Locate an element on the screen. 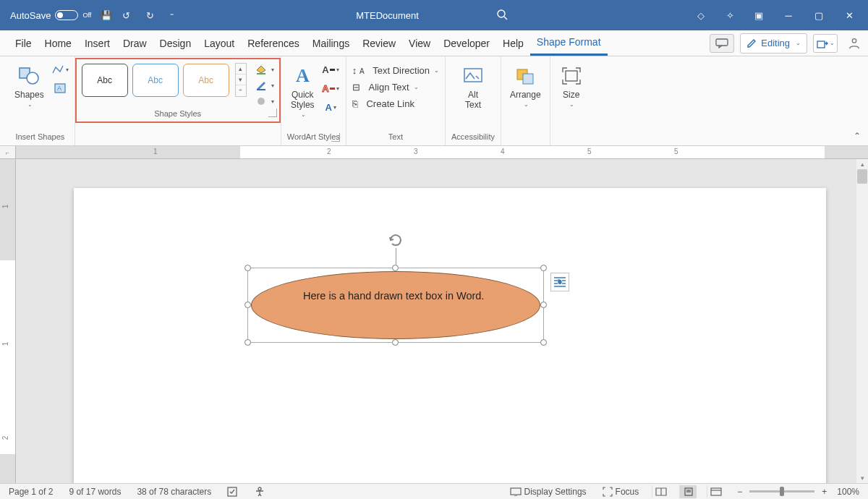 The height and width of the screenshot is (499, 868). svg-text: A is located at coordinates (59, 88).